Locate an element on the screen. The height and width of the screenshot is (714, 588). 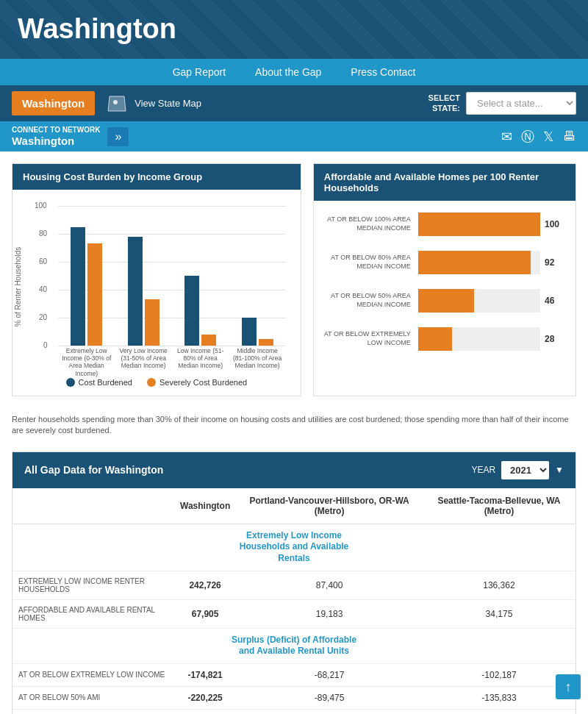
cell-affordable-rentals-seattle: 34,175 is located at coordinates (499, 613).